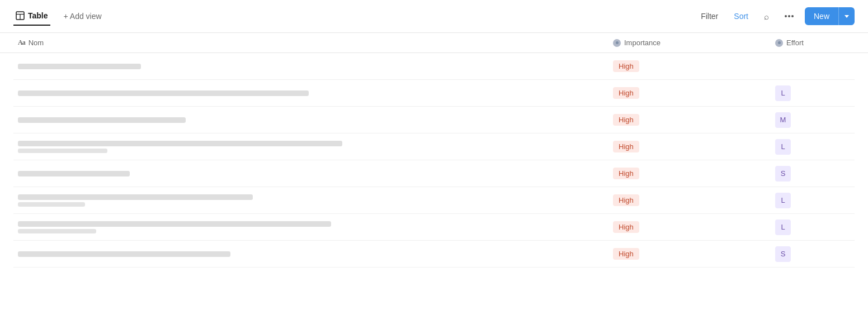 The height and width of the screenshot is (315, 868). What do you see at coordinates (690, 254) in the screenshot?
I see `cell-importance-8: High` at bounding box center [690, 254].